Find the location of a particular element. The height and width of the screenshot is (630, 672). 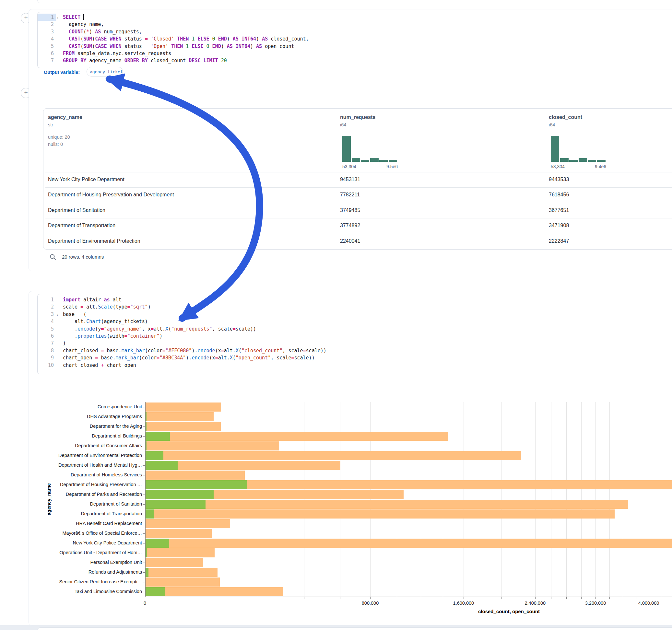

table-cell: 9453131 is located at coordinates (350, 180).